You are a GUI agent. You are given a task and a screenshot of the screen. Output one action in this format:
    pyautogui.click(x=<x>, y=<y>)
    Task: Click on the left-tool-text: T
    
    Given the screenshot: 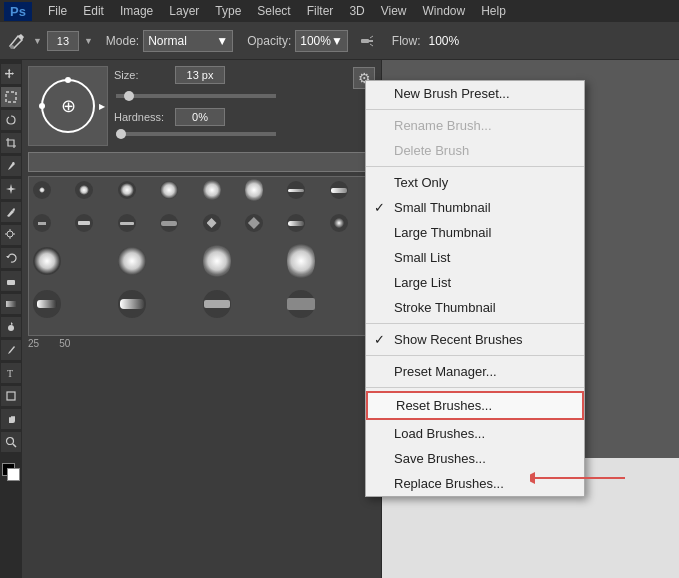 What is the action you would take?
    pyautogui.click(x=11, y=373)
    